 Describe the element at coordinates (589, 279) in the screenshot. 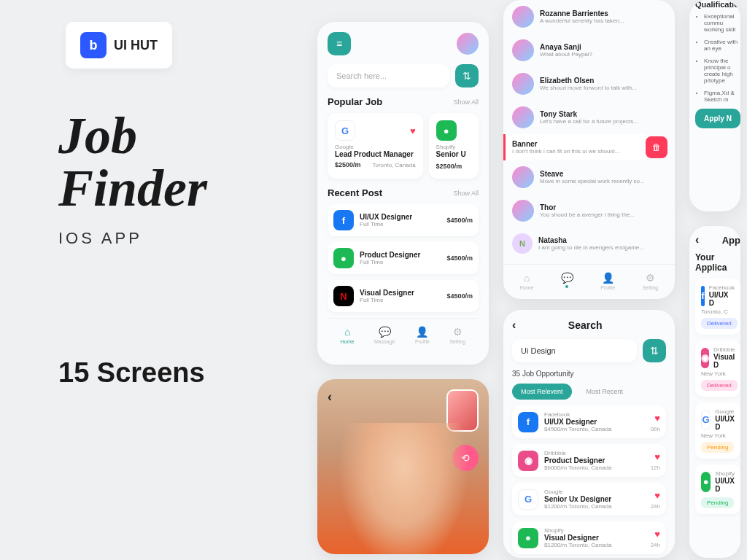

I see `tab-bar: ⌂Home 💬 👤Profile ⚙Setting` at that location.